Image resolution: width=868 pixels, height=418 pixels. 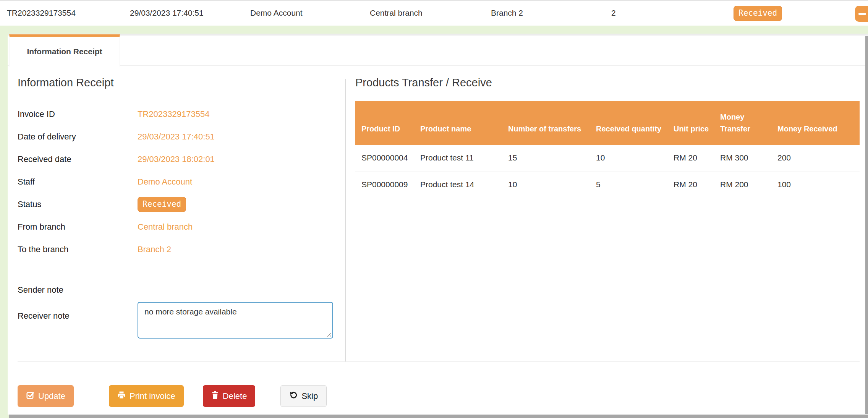 I want to click on col-product-id: Product ID, so click(x=388, y=123).